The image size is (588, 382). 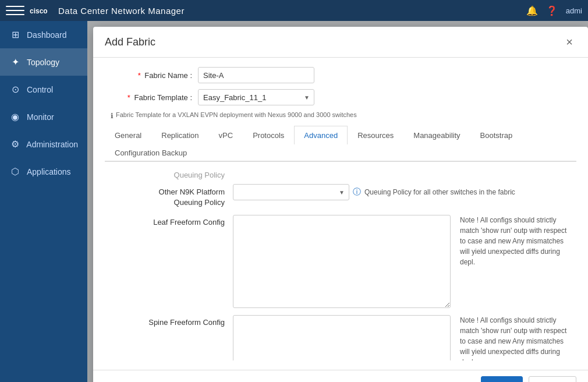 What do you see at coordinates (341, 115) in the screenshot?
I see `fabric-hint: ℹ Fabric Template for a VXLAN EVPN deplo…` at bounding box center [341, 115].